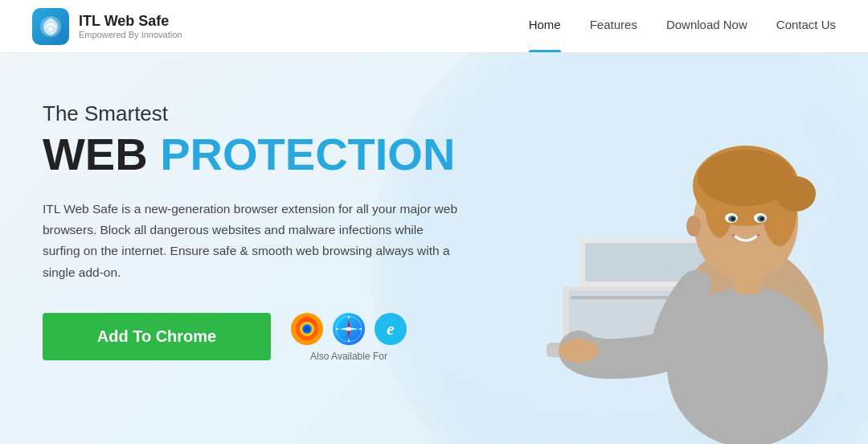  Describe the element at coordinates (252, 154) in the screenshot. I see `hero-title: WEB PROTECTION` at that location.